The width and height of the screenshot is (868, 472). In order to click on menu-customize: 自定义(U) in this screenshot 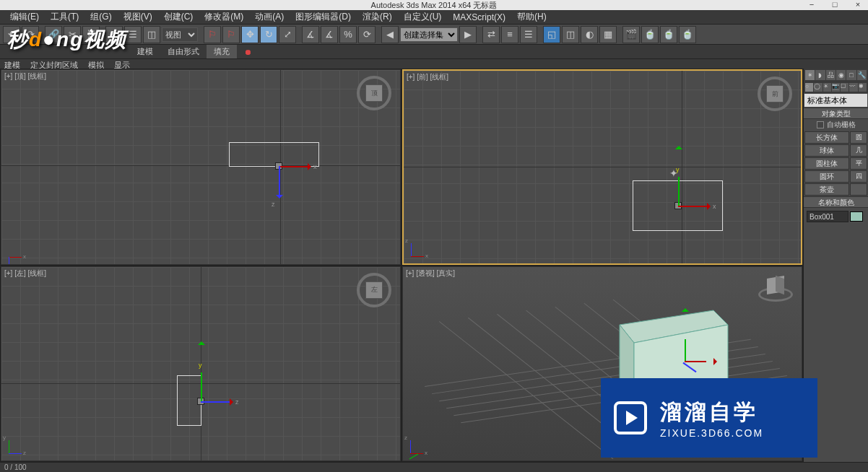, I will do `click(423, 17)`.